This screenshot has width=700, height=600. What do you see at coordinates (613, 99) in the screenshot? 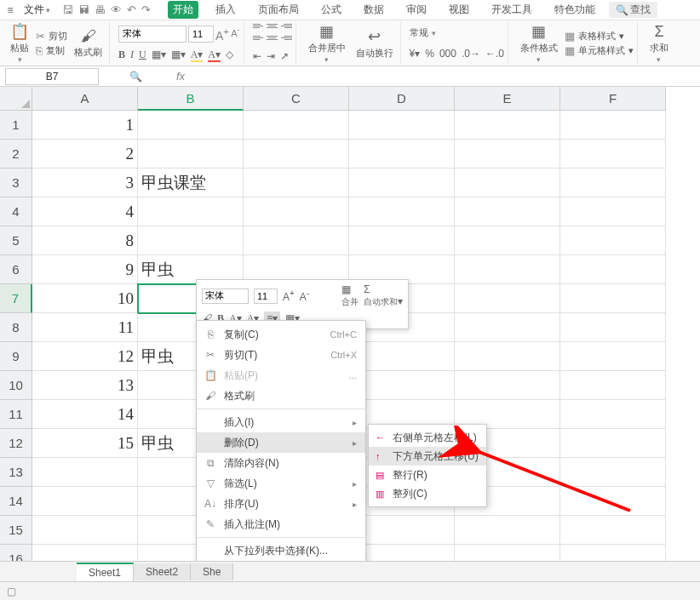
I see `column-header-F: F` at bounding box center [613, 99].